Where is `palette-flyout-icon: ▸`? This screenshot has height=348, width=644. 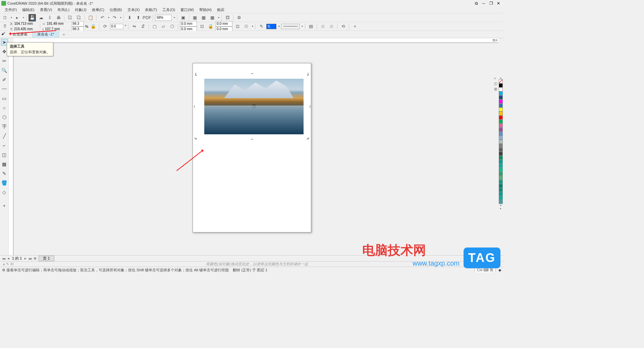
palette-flyout-icon: ▸ is located at coordinates (501, 208).